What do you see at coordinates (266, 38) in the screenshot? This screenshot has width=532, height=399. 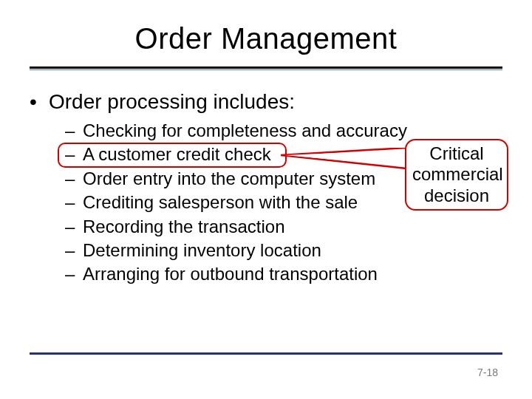 I see `slide-title: Order Management` at bounding box center [266, 38].